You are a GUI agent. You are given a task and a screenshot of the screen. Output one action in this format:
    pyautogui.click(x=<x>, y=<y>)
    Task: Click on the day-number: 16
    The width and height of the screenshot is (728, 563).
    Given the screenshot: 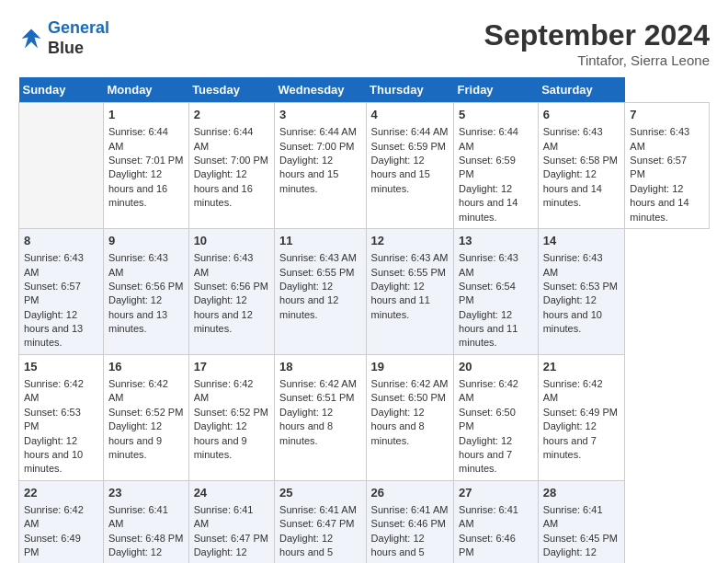 What is the action you would take?
    pyautogui.click(x=146, y=367)
    